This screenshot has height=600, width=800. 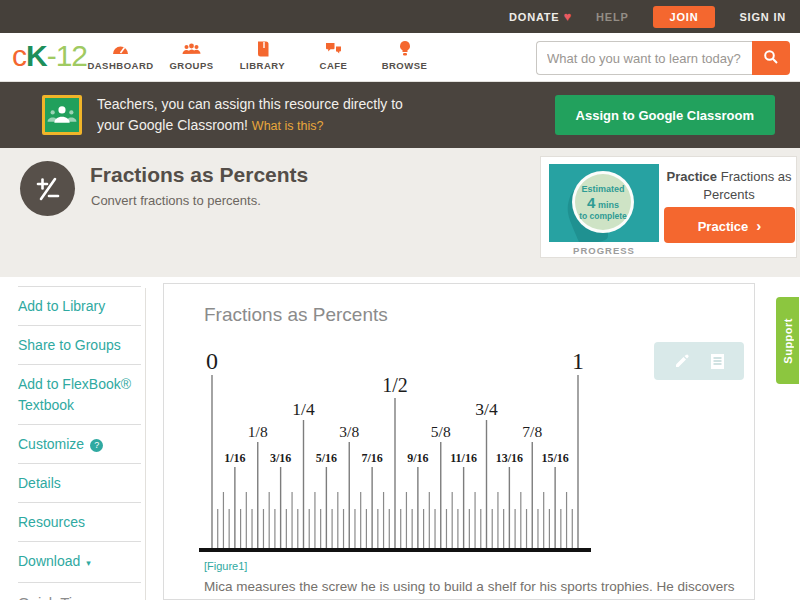 What do you see at coordinates (718, 362) in the screenshot?
I see `notes-icon` at bounding box center [718, 362].